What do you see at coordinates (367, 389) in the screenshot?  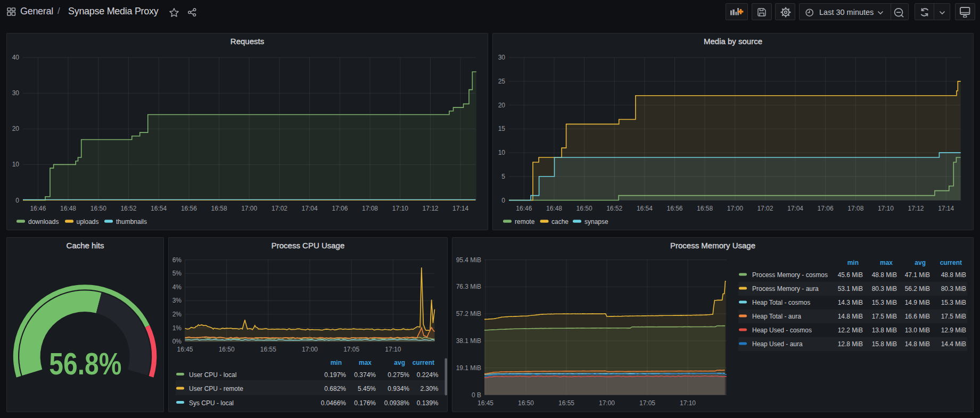 I see `svg-text: 5.45%` at bounding box center [367, 389].